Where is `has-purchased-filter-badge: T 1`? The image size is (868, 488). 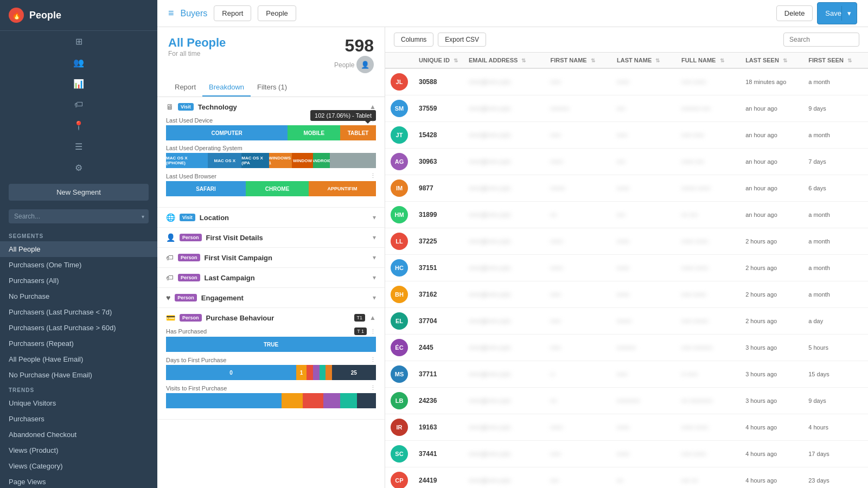 has-purchased-filter-badge: T 1 is located at coordinates (360, 331).